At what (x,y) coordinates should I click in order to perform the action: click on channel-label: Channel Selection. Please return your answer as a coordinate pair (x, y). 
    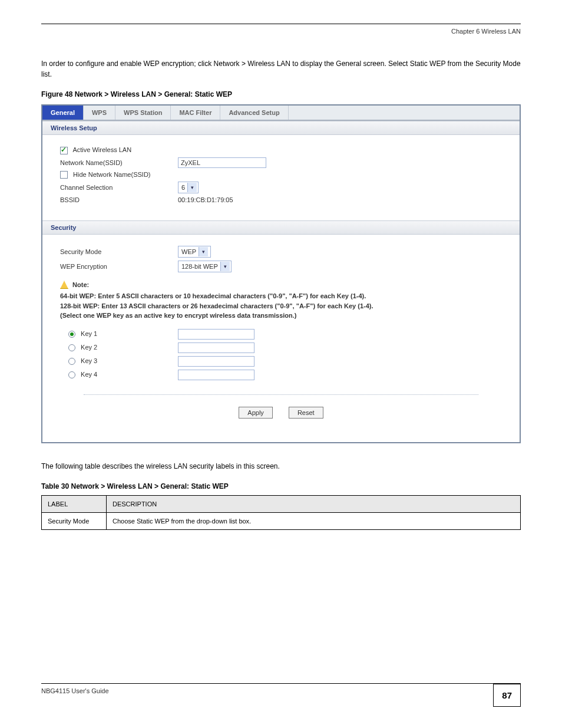
    Looking at the image, I should click on (119, 187).